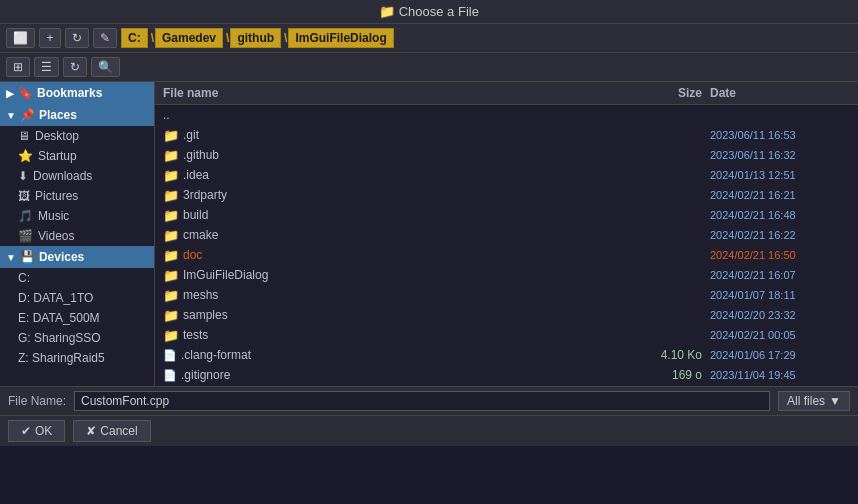 The width and height of the screenshot is (858, 504). Describe the element at coordinates (46, 67) in the screenshot. I see `view-list-button: ☰` at that location.